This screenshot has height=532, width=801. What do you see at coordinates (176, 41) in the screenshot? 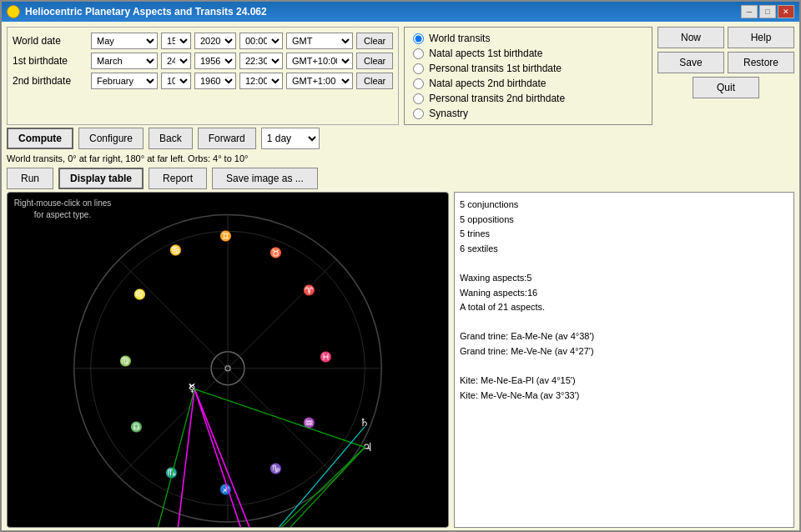
I see `world-date-day: 15` at bounding box center [176, 41].